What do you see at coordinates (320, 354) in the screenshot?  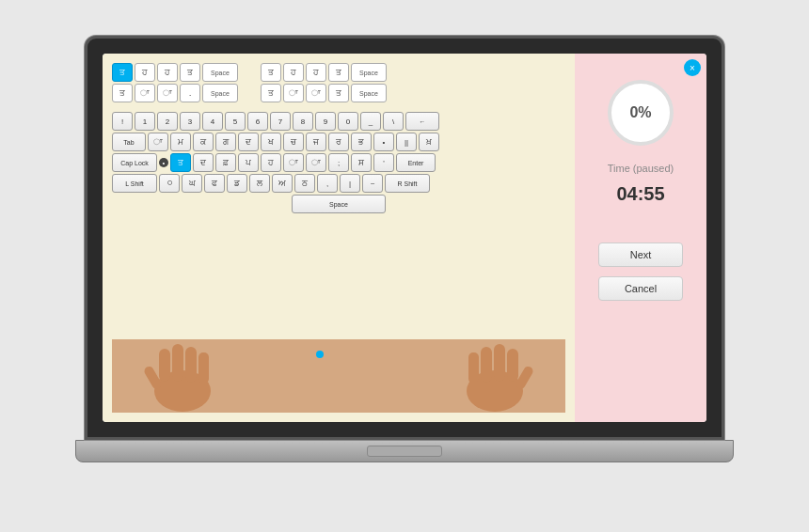 I see `finger-indicator` at bounding box center [320, 354].